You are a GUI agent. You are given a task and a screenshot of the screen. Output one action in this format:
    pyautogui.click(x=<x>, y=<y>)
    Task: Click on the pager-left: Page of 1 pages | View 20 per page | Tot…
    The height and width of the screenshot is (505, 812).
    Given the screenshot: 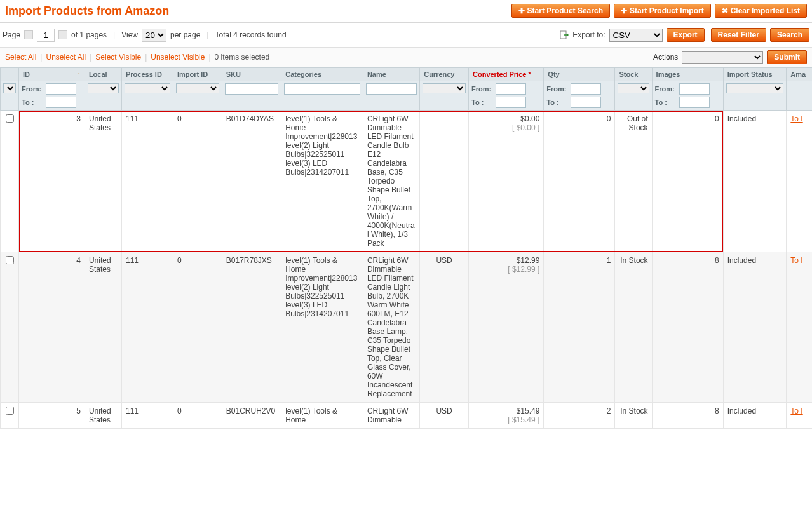 What is the action you would take?
    pyautogui.click(x=145, y=36)
    